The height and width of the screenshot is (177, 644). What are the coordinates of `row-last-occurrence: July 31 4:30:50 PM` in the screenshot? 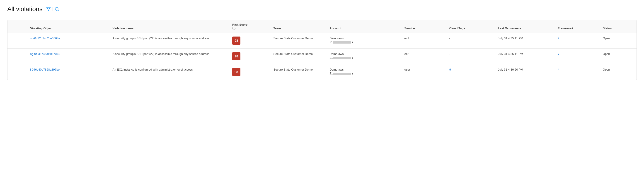 It's located at (524, 72).